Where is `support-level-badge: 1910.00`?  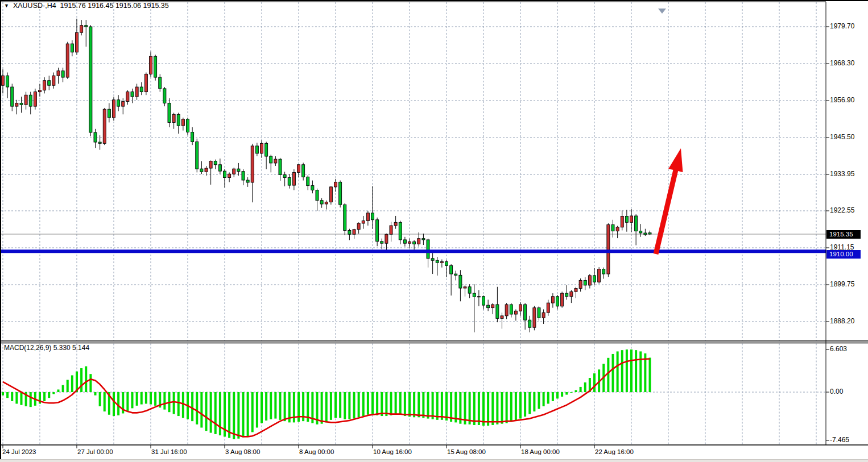 support-level-badge: 1910.00 is located at coordinates (844, 255).